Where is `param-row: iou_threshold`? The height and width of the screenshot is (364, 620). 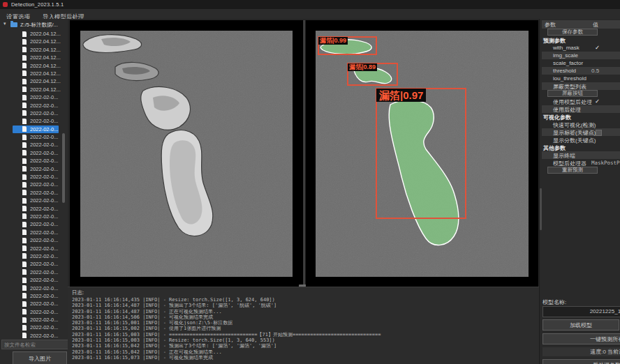
param-row: iou_threshold is located at coordinates (581, 78).